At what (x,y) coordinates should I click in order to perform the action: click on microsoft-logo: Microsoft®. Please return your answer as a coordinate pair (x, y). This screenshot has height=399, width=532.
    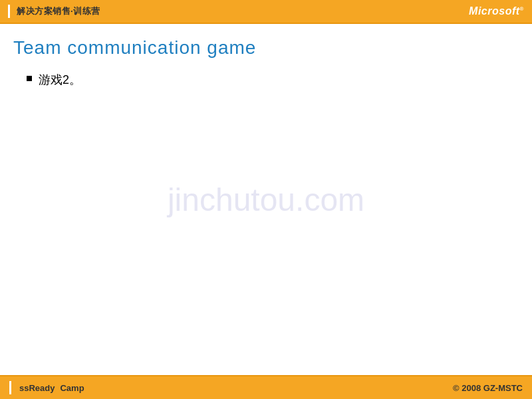
    Looking at the image, I should click on (496, 11).